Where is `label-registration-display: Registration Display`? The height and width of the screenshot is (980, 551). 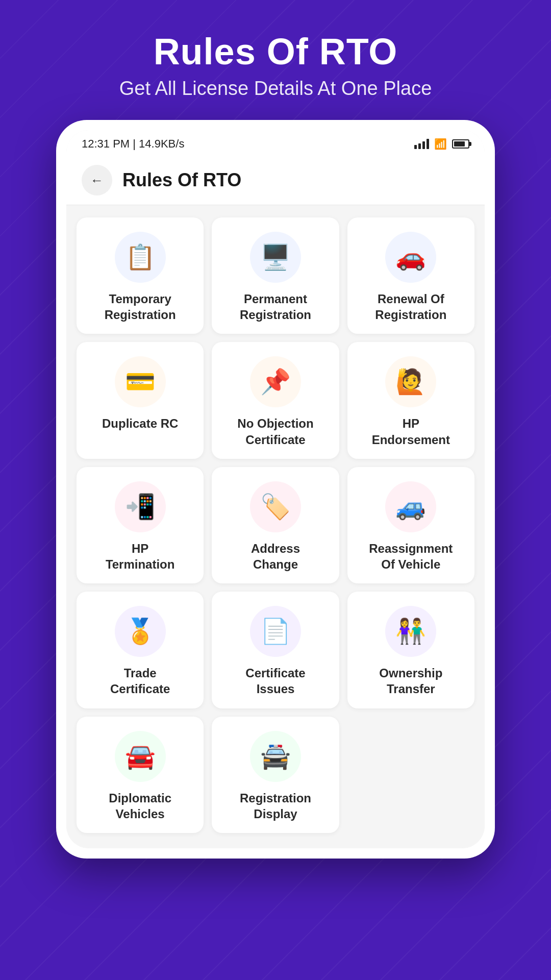 label-registration-display: Registration Display is located at coordinates (276, 806).